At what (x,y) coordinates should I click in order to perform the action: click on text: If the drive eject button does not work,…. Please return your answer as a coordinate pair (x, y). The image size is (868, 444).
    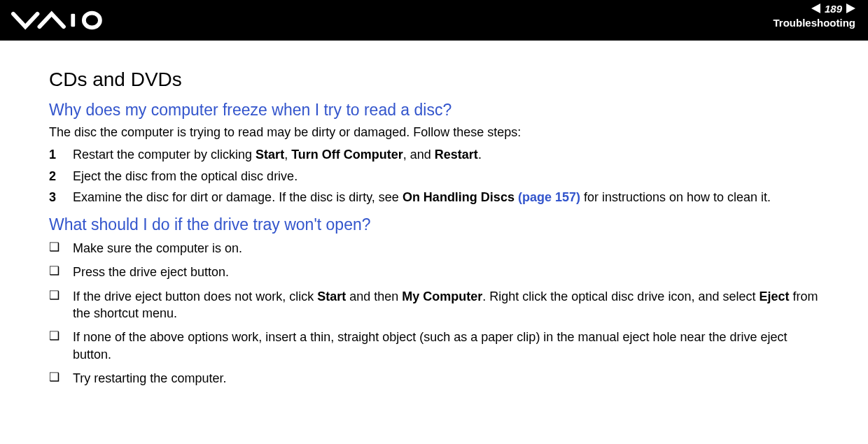
    Looking at the image, I should click on (195, 296).